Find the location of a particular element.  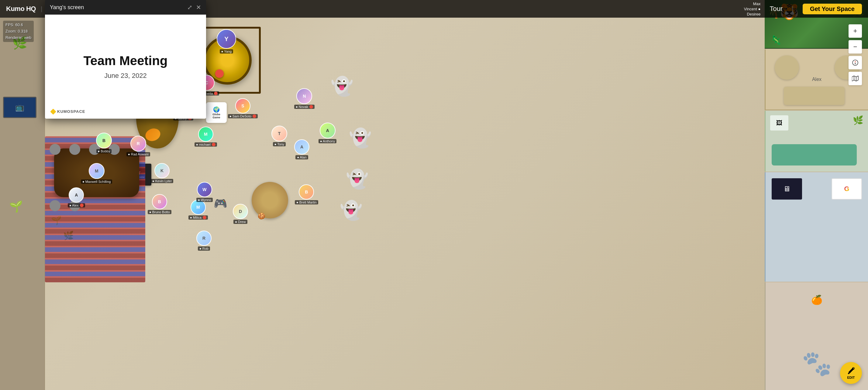

popup-header: Yang's screen ⤢ ✕ is located at coordinates (125, 7).